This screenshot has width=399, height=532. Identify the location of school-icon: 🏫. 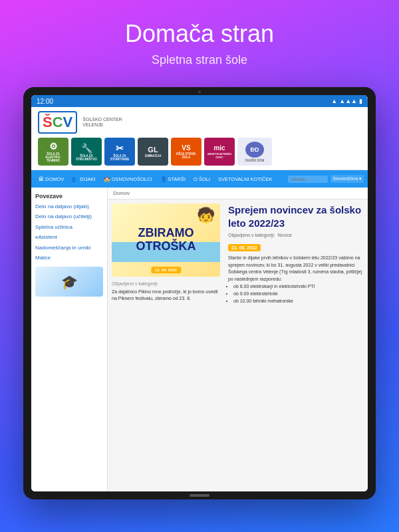
(107, 180).